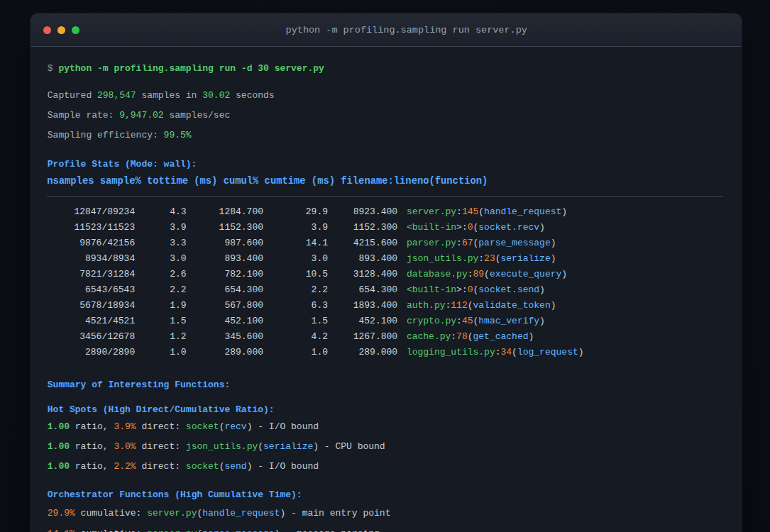  I want to click on svg-text: 8923.400, so click(375, 211).